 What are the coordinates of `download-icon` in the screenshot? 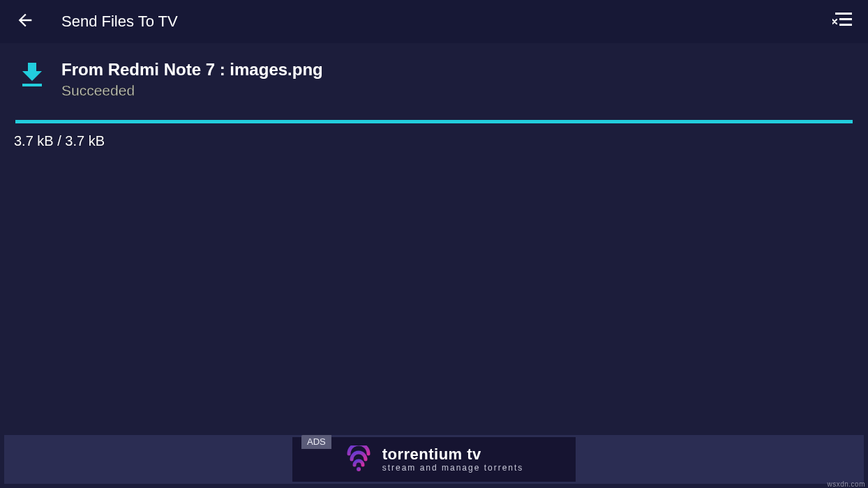 It's located at (32, 75).